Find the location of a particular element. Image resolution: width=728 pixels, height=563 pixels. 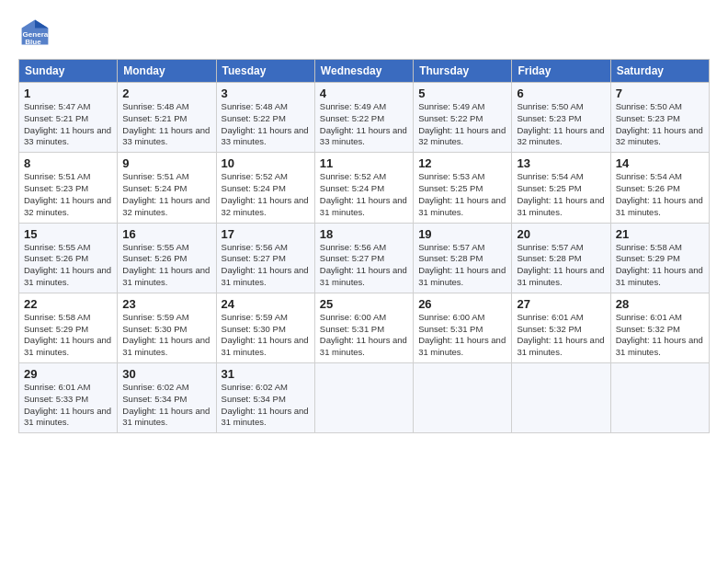

day-info: Sunrise: 5:54 AM Sunset: 5:25 PM Dayligh… is located at coordinates (561, 195).